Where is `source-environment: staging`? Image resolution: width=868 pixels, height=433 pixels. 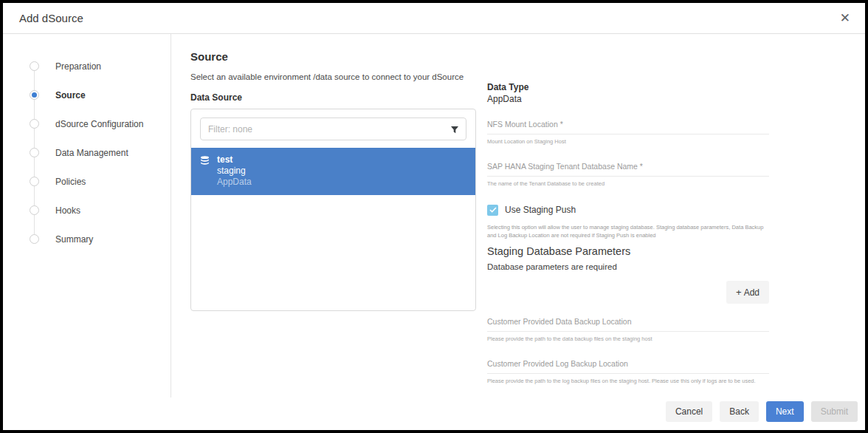 source-environment: staging is located at coordinates (235, 171).